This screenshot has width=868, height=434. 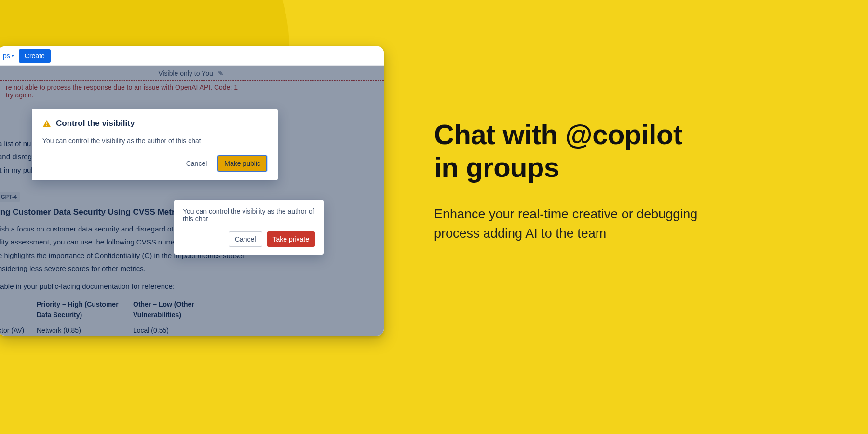 What do you see at coordinates (291, 239) in the screenshot?
I see `take-private-button: Take private` at bounding box center [291, 239].